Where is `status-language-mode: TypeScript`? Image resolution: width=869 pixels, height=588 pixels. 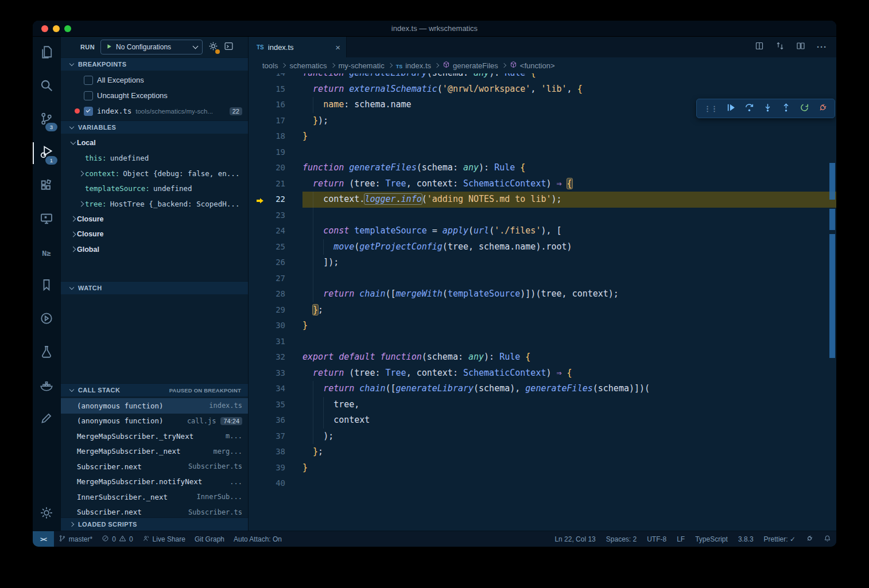
status-language-mode: TypeScript is located at coordinates (712, 539).